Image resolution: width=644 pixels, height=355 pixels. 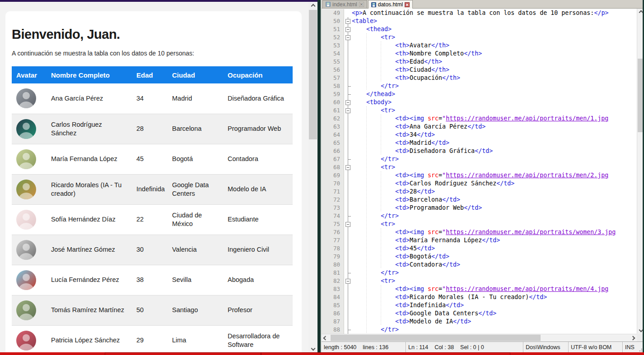 What do you see at coordinates (332, 257) in the screenshot?
I see `line-number: 79` at bounding box center [332, 257].